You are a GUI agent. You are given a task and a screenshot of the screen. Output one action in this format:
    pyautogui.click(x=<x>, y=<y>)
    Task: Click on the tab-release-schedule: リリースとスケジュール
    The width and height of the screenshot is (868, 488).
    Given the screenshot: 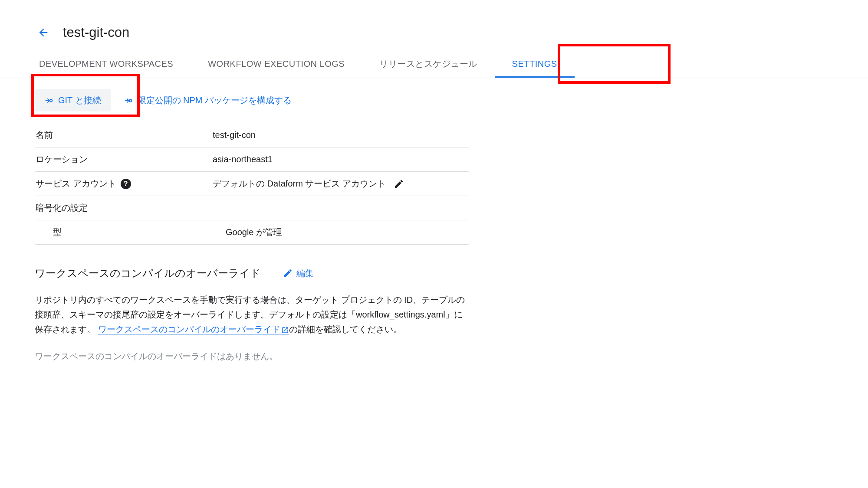 What is the action you would take?
    pyautogui.click(x=428, y=64)
    